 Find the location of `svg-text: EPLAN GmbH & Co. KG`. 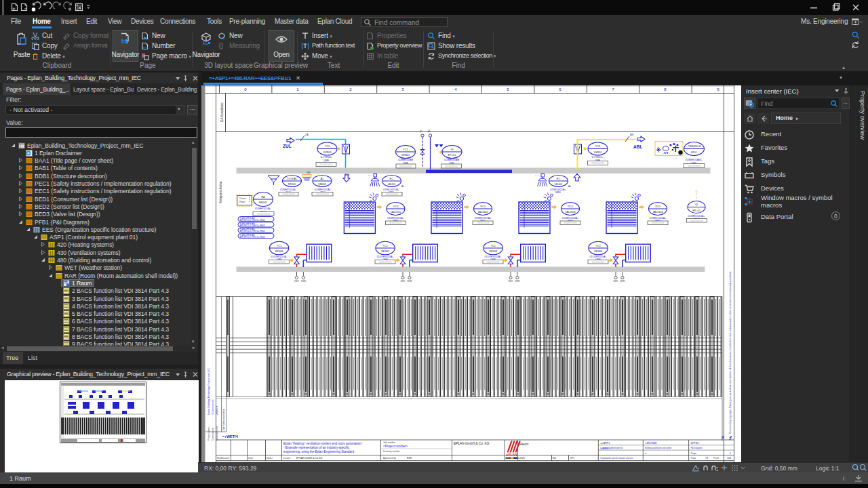

svg-text: EPLAN GmbH & Co. KG is located at coordinates (472, 443).